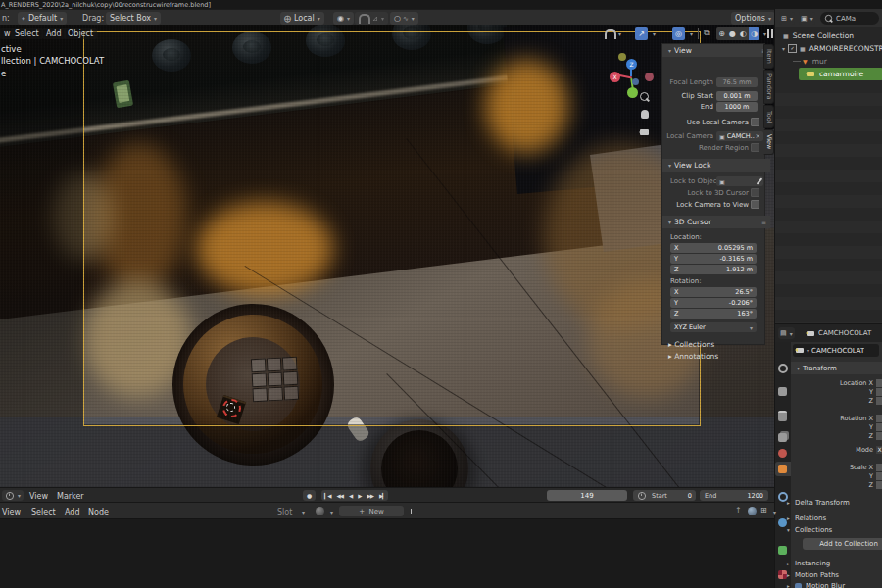 This screenshot has width=882, height=588. I want to click on prev-keyframe-button: ◀◀, so click(339, 496).